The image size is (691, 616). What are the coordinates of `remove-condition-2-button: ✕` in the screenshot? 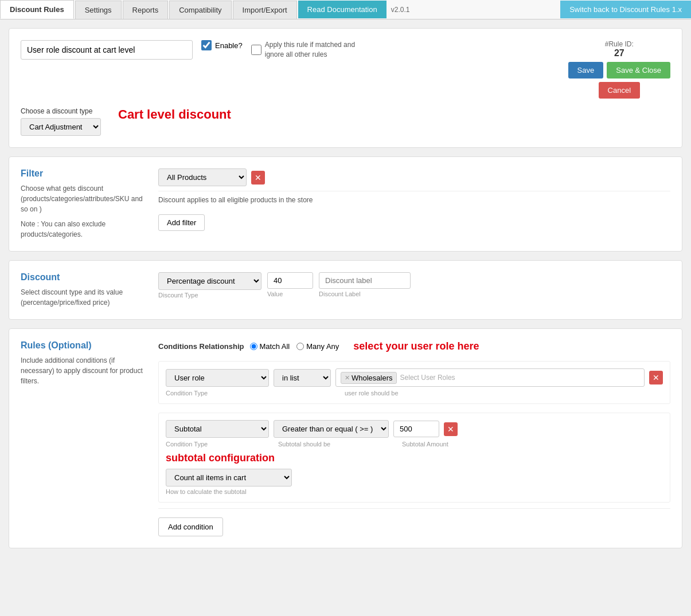 It's located at (451, 429).